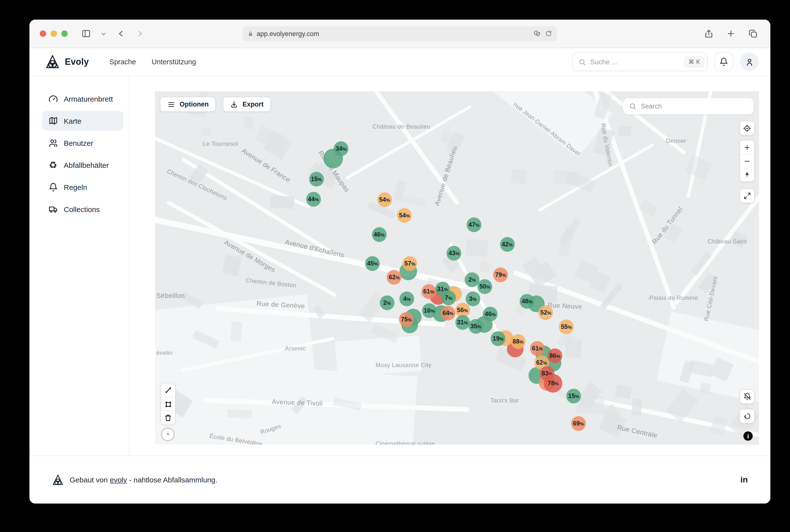 The width and height of the screenshot is (790, 532). I want to click on fill-level-marker: 19%, so click(498, 339).